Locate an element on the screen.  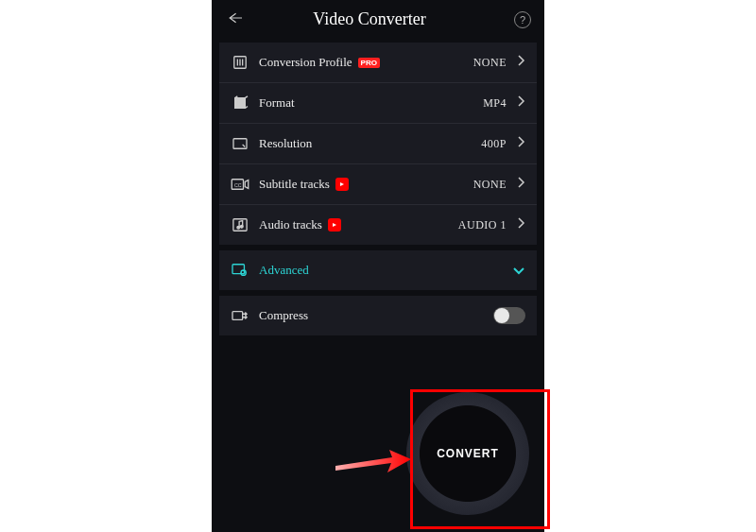
row-resolution: Resolution 400P is located at coordinates (378, 144).